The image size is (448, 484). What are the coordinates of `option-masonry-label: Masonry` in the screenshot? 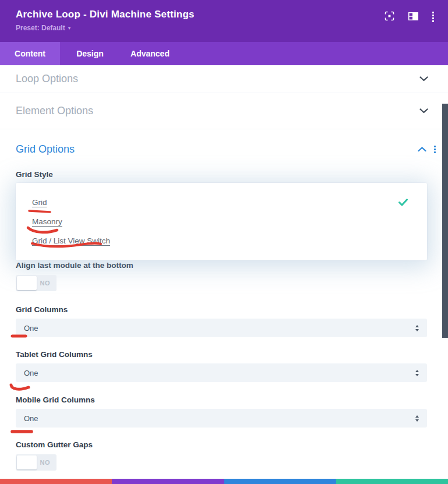 It's located at (47, 221).